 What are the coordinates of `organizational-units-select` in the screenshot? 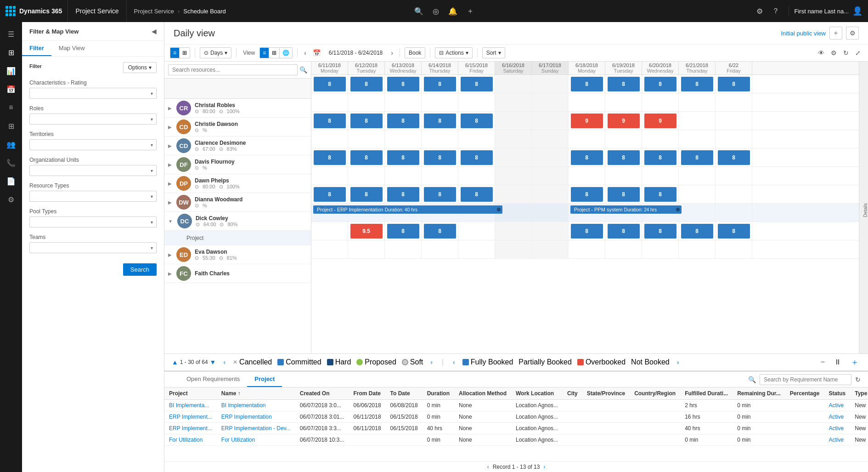 It's located at (93, 171).